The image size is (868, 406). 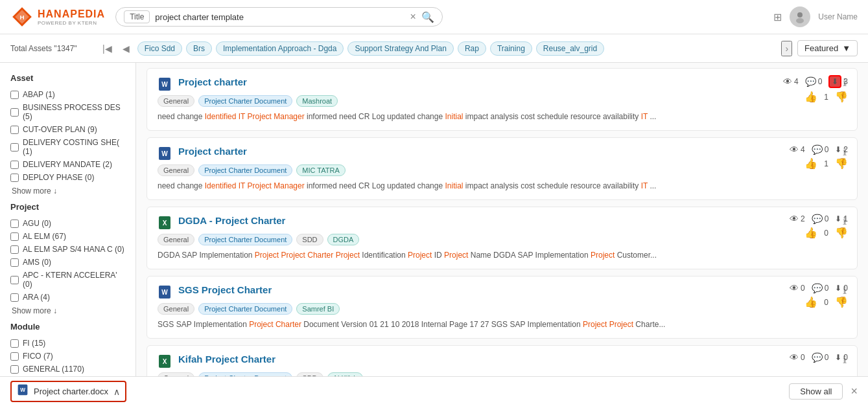 I want to click on result-title-3: DGDA - Project Charter, so click(x=507, y=220).